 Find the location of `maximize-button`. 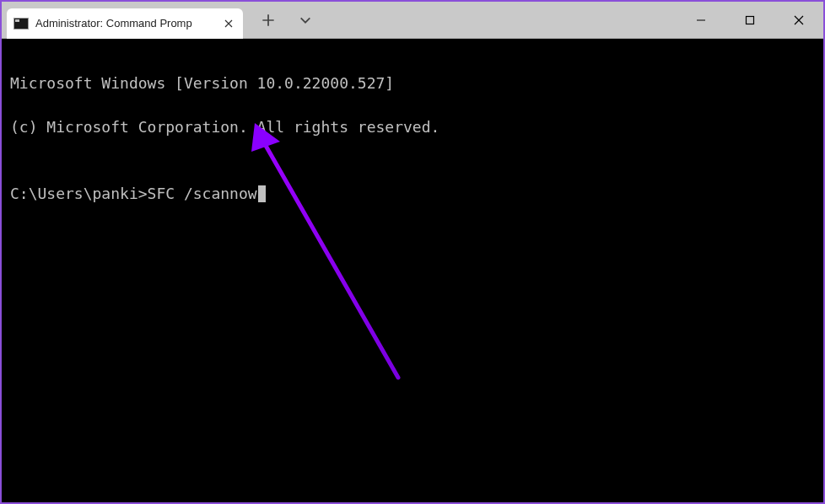

maximize-button is located at coordinates (750, 20).